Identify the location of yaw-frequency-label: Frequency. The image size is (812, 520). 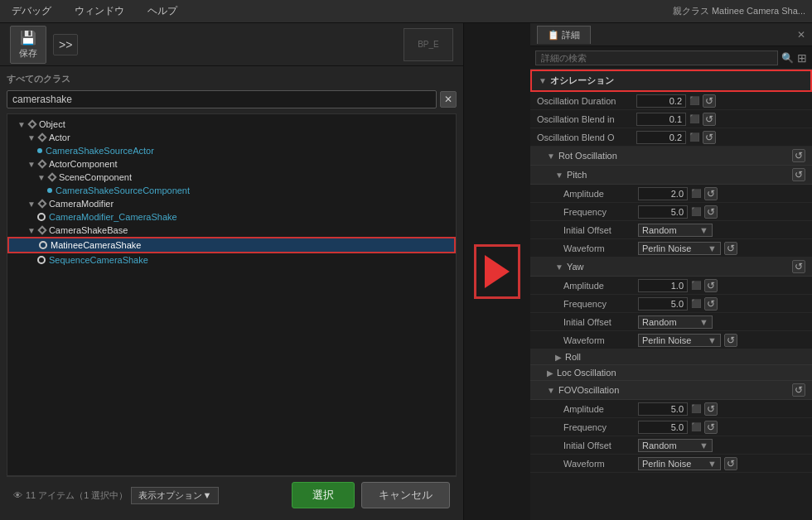
(601, 304).